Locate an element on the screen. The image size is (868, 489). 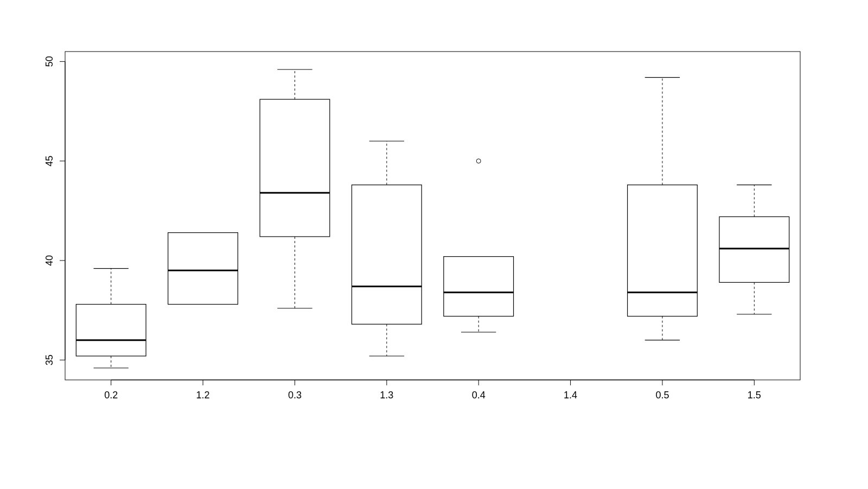
x-tick-label: 1.2 is located at coordinates (203, 395).